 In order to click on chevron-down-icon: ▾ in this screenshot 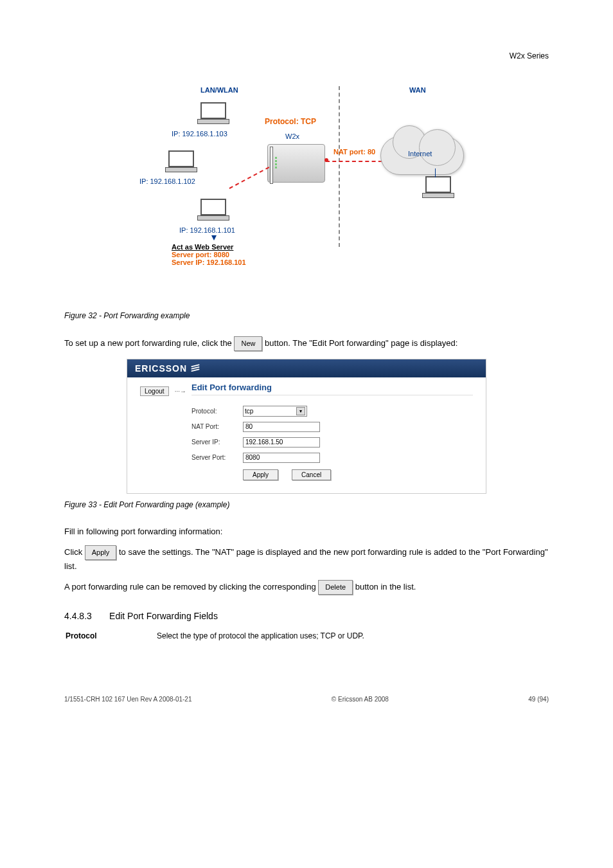, I will do `click(301, 411)`.